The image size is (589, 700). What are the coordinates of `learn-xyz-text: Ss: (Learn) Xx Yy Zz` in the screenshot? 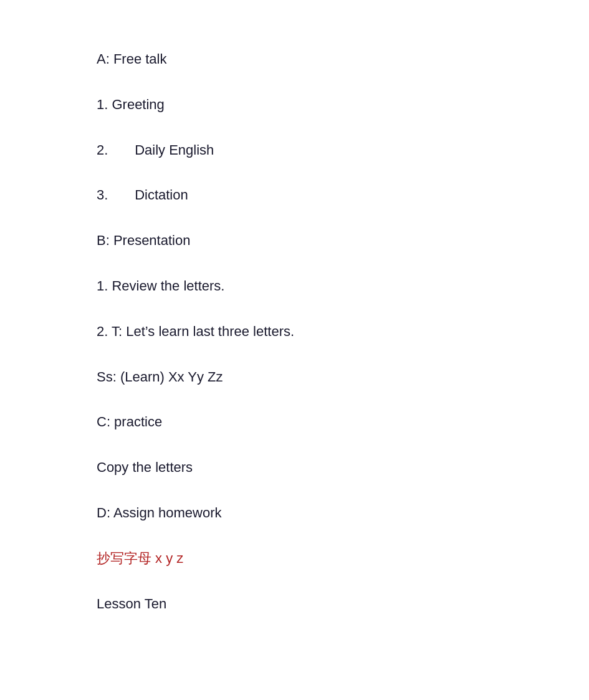 It's located at (160, 376).